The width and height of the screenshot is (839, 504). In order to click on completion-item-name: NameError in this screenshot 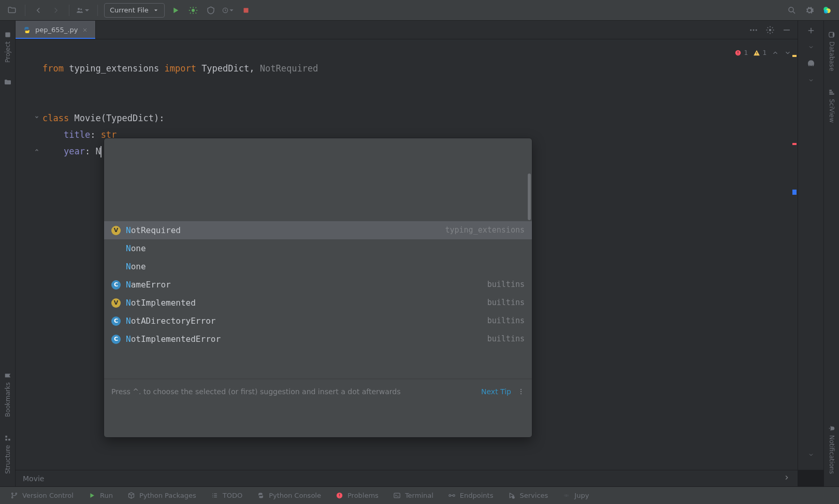, I will do `click(148, 285)`.